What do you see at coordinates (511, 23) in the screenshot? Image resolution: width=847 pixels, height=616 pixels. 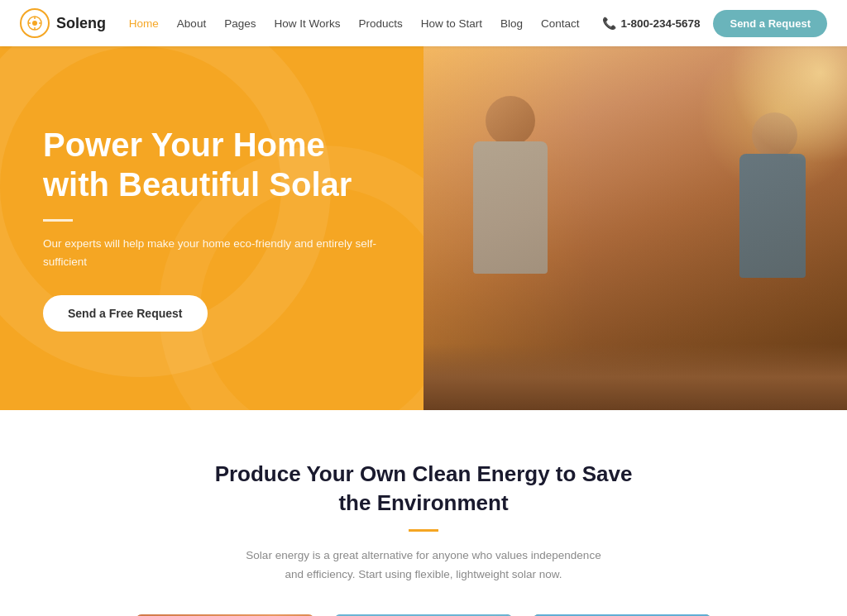 I see `nav-blog: Blog` at bounding box center [511, 23].